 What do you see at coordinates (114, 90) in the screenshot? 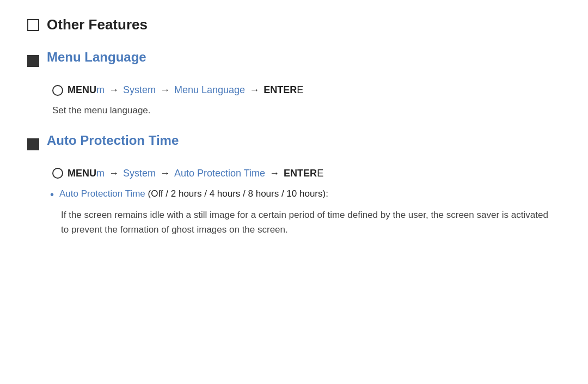
I see `arrow-icon-1a: →` at bounding box center [114, 90].